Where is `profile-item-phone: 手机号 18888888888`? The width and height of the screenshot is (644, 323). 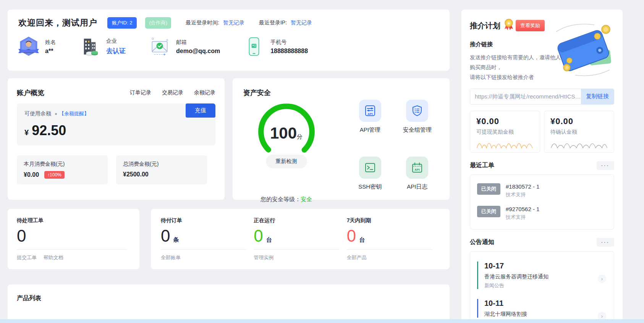 profile-item-phone: 手机号 18888888888 is located at coordinates (276, 47).